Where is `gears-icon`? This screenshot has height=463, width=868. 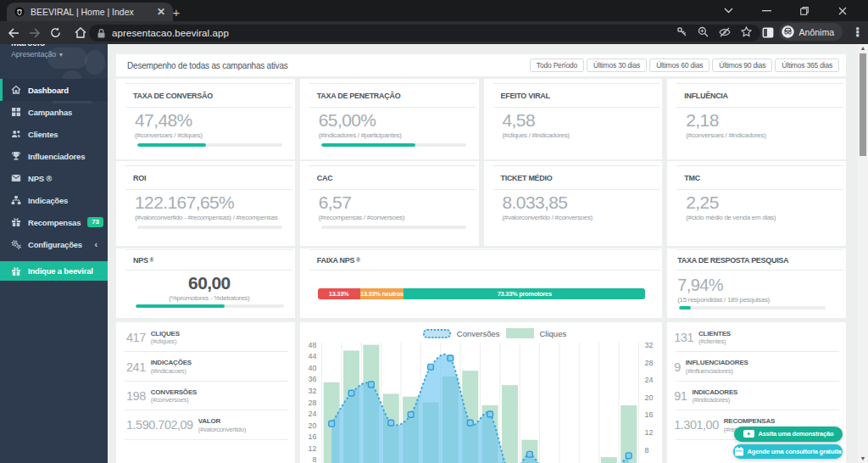
gears-icon is located at coordinates (16, 244).